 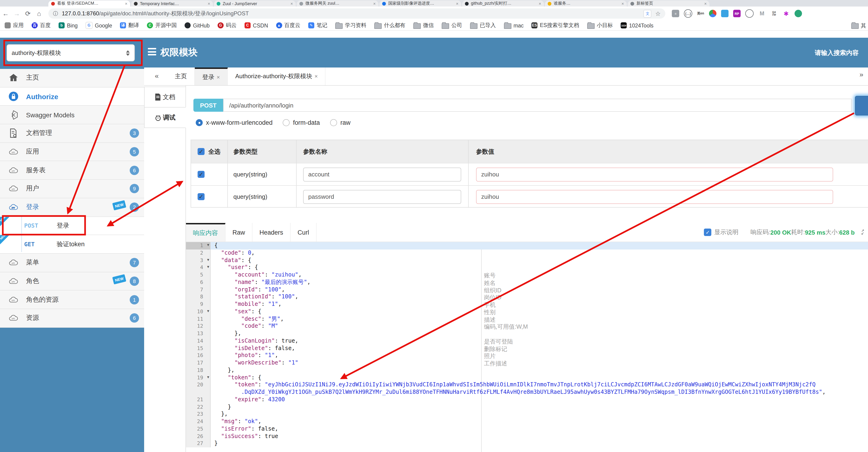 What do you see at coordinates (72, 96) in the screenshot?
I see `sidebar-item-authorize: Authorize` at bounding box center [72, 96].